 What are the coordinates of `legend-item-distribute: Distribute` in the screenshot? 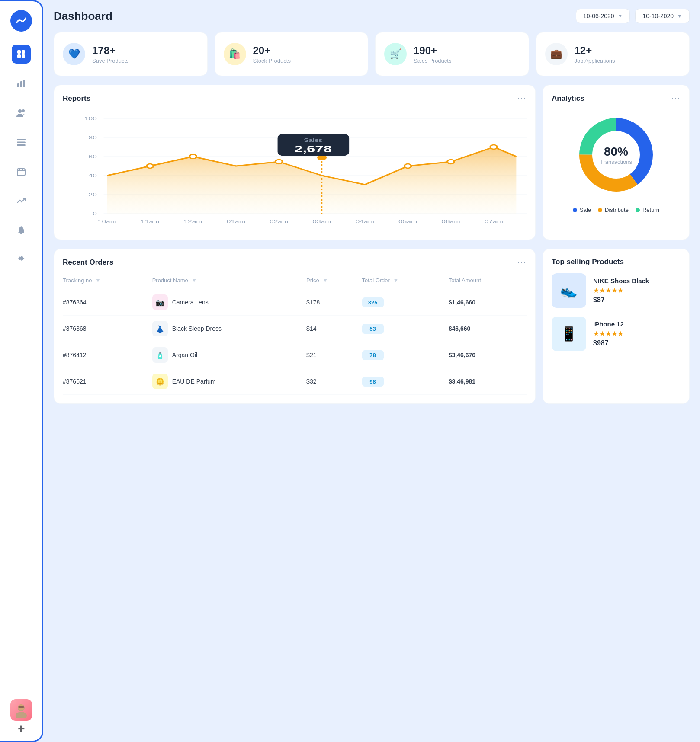 It's located at (613, 210).